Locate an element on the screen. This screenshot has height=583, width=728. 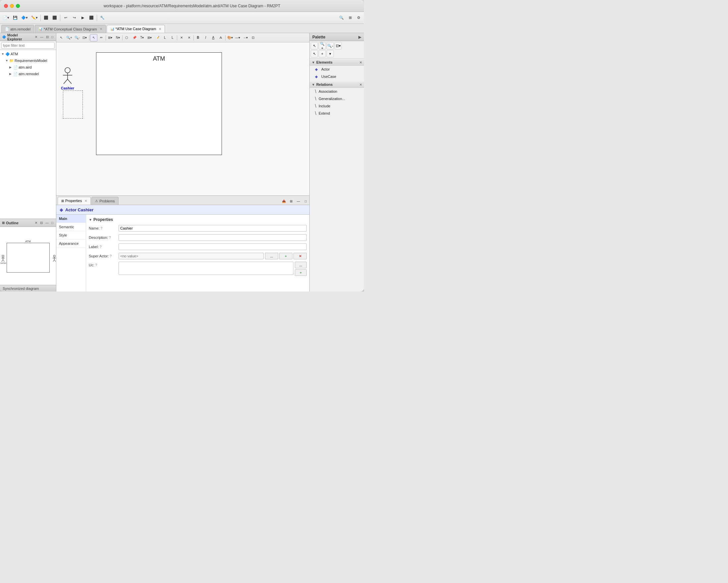
palette-collapse-arrow: ▶ is located at coordinates (360, 37).